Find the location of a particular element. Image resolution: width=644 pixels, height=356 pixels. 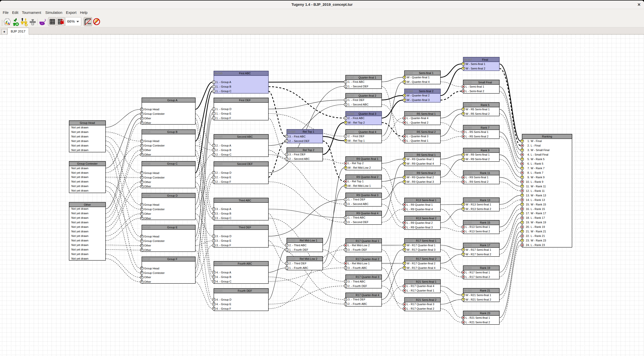

svg-text: Second DEF is located at coordinates (245, 164).